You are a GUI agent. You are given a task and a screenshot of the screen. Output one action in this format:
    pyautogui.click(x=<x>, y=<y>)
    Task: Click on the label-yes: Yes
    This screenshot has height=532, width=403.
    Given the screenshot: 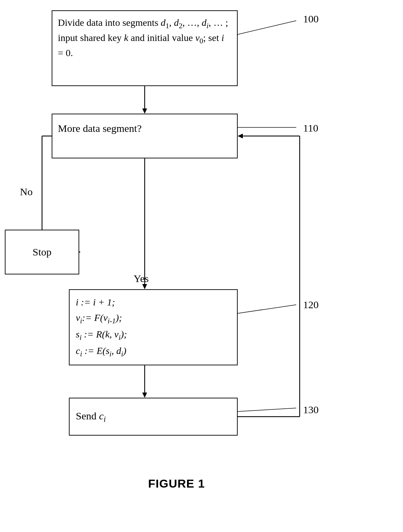 What is the action you would take?
    pyautogui.click(x=141, y=279)
    